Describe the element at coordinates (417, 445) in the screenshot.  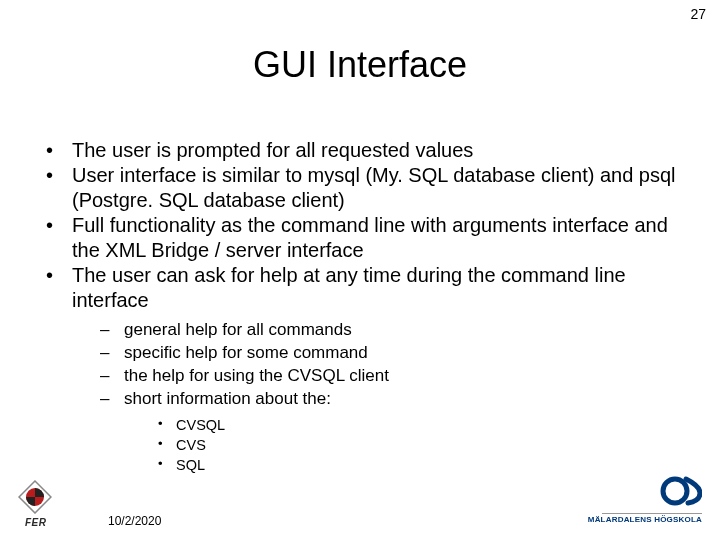
I see `sub-sub-bullet-item: CVS` at that location.